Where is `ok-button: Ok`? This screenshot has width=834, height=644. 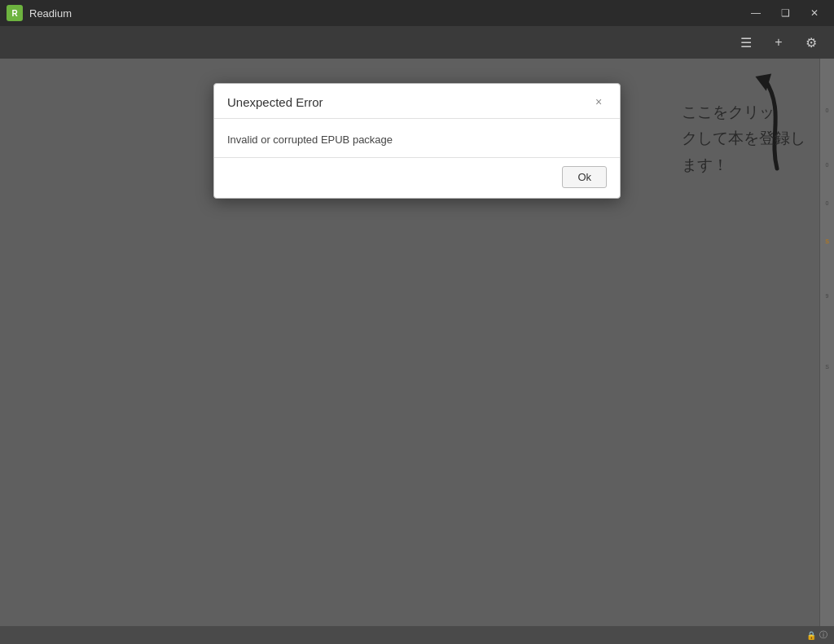
ok-button: Ok is located at coordinates (585, 177).